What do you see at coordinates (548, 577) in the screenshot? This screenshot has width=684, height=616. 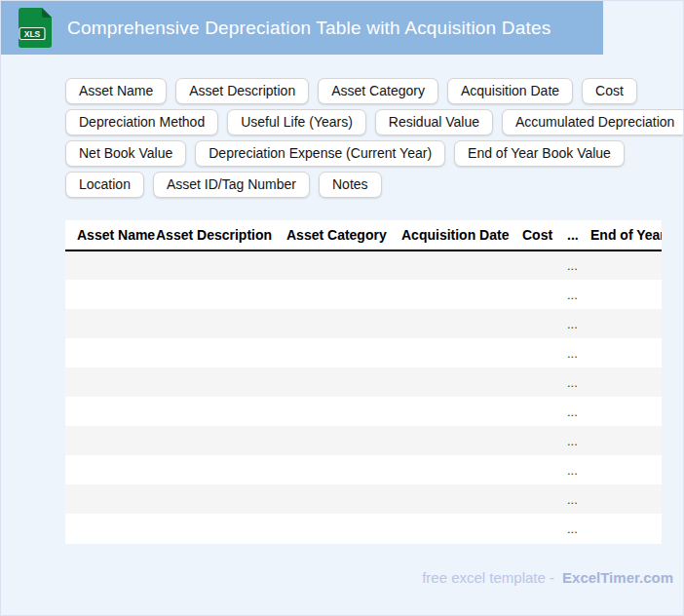 I see `footer: free excel template - ExcelTimer.com` at bounding box center [548, 577].